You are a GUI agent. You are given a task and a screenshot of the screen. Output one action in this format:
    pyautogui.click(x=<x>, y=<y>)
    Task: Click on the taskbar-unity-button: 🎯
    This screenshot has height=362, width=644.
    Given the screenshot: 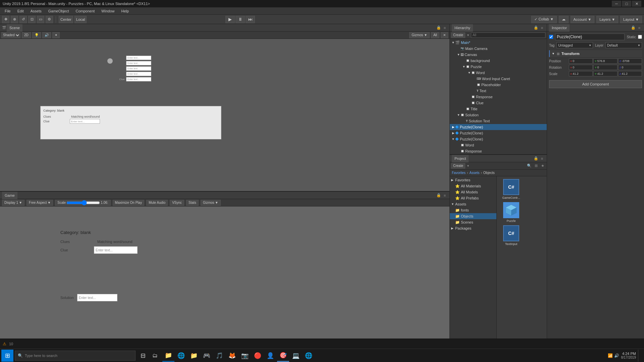 What is the action you would take?
    pyautogui.click(x=283, y=356)
    